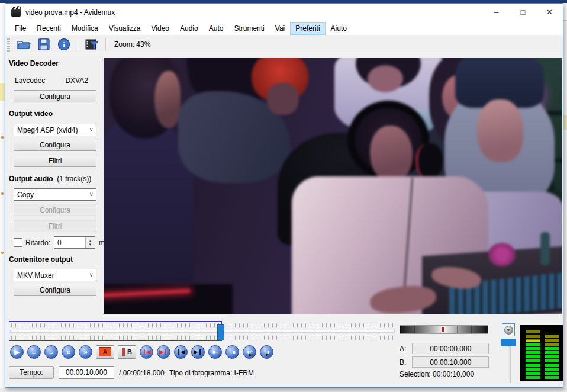  What do you see at coordinates (552, 356) in the screenshot?
I see `vu-meter-right-channel` at bounding box center [552, 356].